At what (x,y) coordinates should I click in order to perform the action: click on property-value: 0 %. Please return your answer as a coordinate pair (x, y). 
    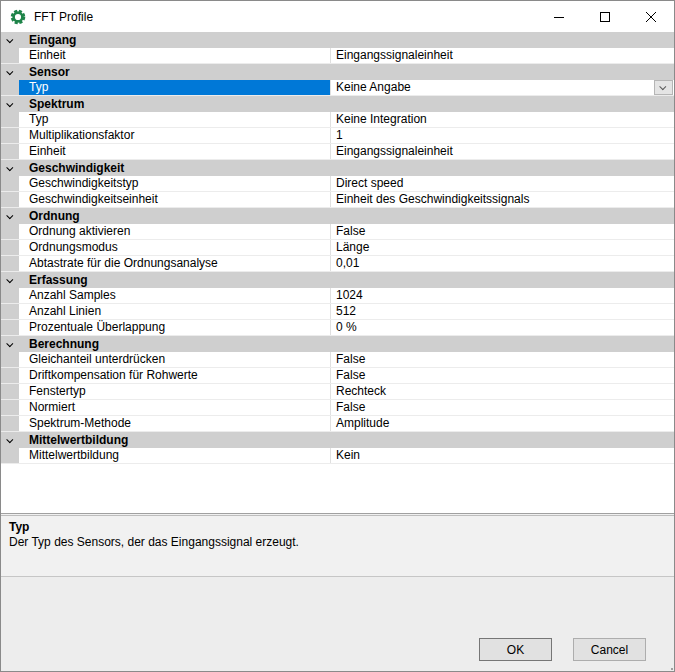
    Looking at the image, I should click on (502, 328).